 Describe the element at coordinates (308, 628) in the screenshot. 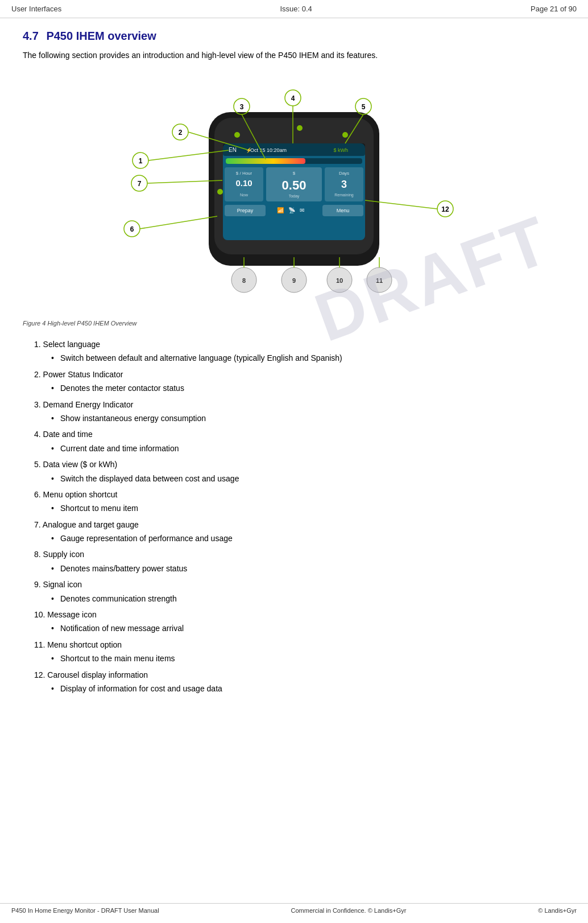

I see `feature-bullets-10: Notification of new message arrival` at that location.